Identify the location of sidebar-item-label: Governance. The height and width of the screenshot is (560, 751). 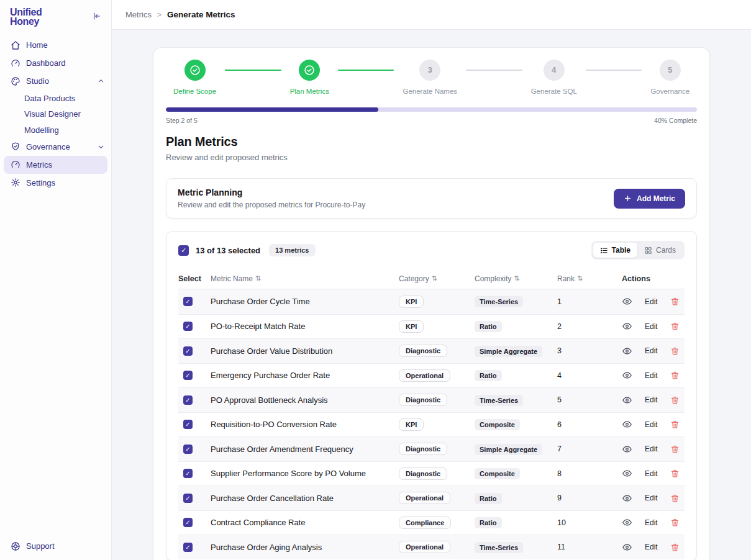
(58, 147).